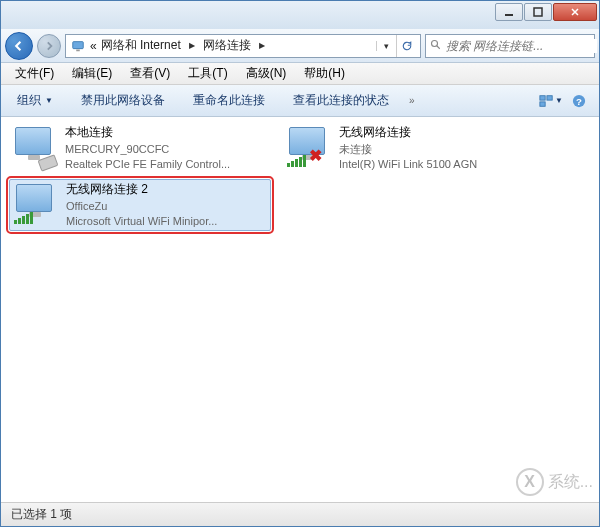 The image size is (600, 527). What do you see at coordinates (406, 46) in the screenshot?
I see `refresh-button` at bounding box center [406, 46].